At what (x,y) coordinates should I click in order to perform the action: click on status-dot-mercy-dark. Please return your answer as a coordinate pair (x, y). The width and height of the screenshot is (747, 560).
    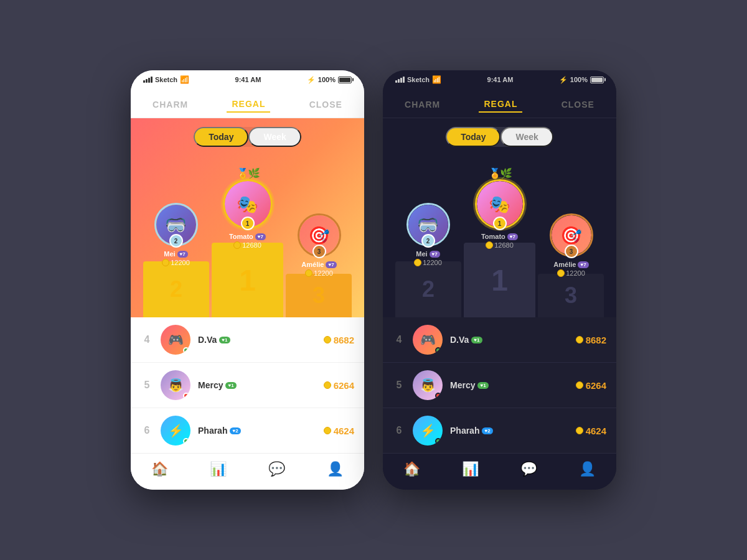
    Looking at the image, I should click on (438, 396).